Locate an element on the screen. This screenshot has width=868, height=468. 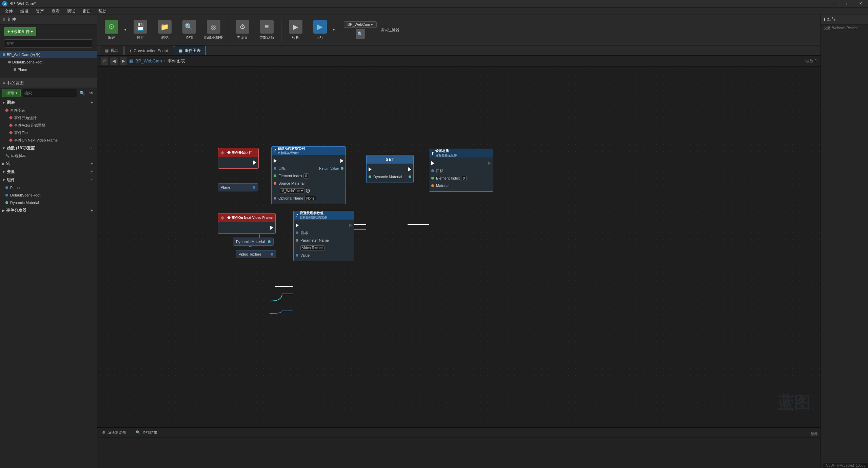
search-blueprints-input is located at coordinates (50, 93).